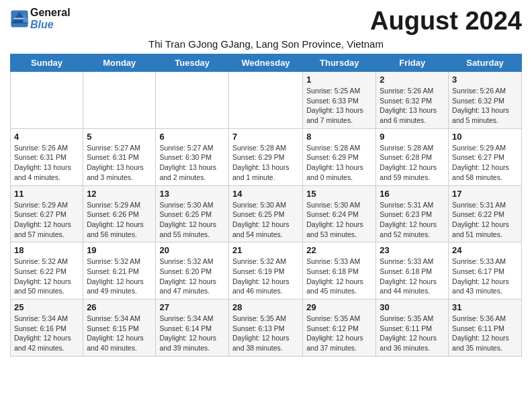  Describe the element at coordinates (265, 214) in the screenshot. I see `calendar-cell: 14Sunrise: 5:30 AMSunset: 6:25 PMDayligh…` at that location.